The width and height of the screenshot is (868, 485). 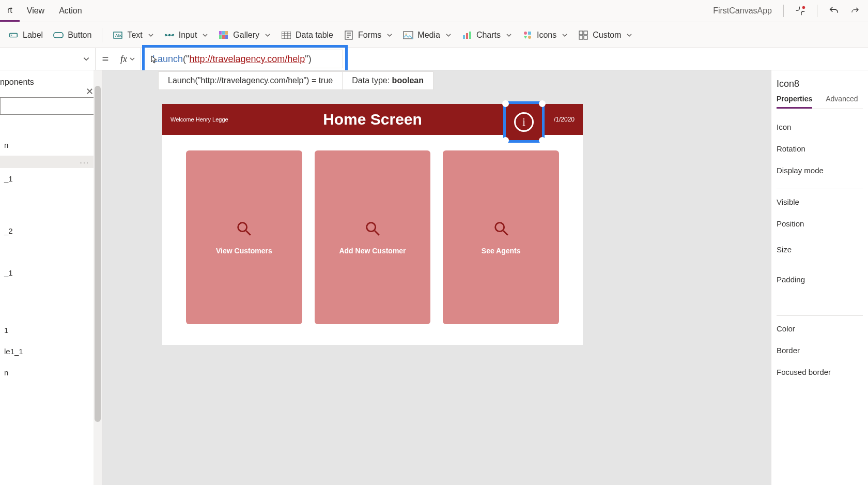 What do you see at coordinates (58, 35) in the screenshot?
I see `button-icon` at bounding box center [58, 35].